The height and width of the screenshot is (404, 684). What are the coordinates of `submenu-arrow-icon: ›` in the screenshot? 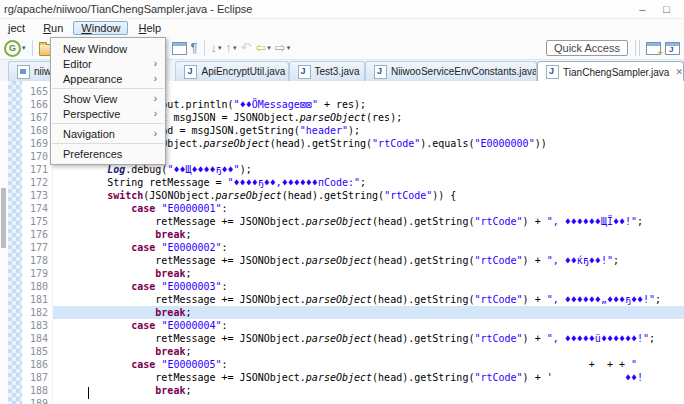 It's located at (156, 78).